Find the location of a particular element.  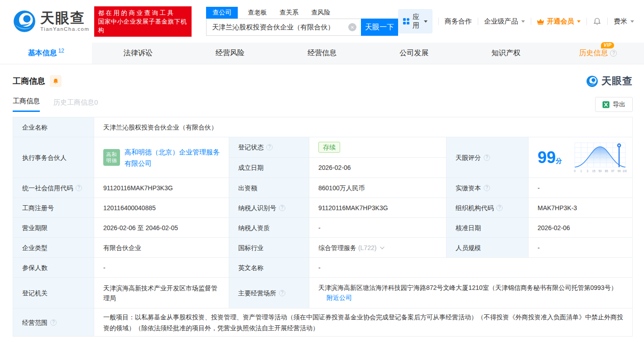

nav-enterprise-products: 企业级产品 is located at coordinates (505, 22).